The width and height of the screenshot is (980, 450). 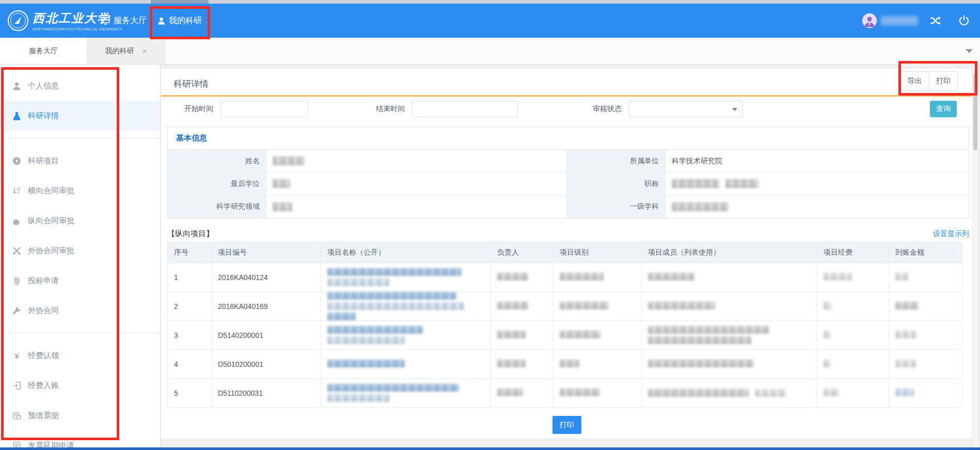 I want to click on col-leader: 负责人, so click(x=523, y=253).